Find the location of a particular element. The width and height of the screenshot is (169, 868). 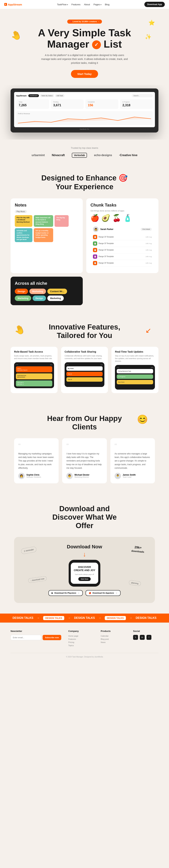

phone-card-2-0: Fixing Backend Task is located at coordinates (135, 371).